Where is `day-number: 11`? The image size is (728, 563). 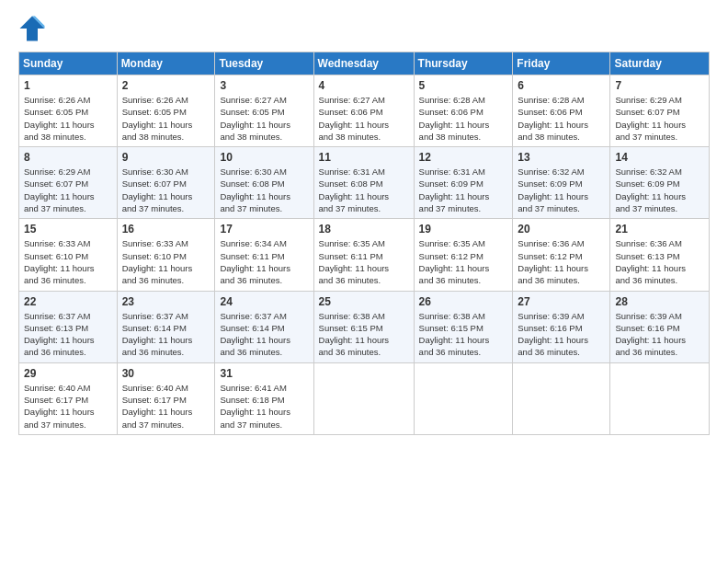 day-number: 11 is located at coordinates (364, 157).